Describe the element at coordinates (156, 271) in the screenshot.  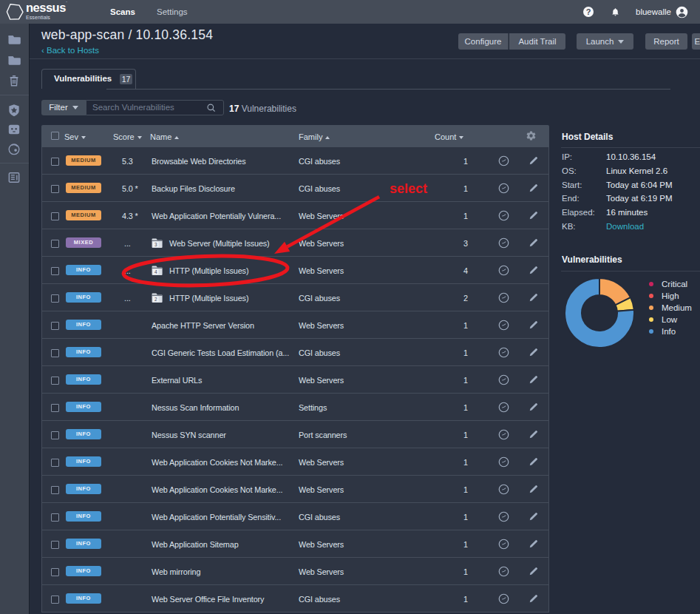
I see `svg-text: 4` at that location.